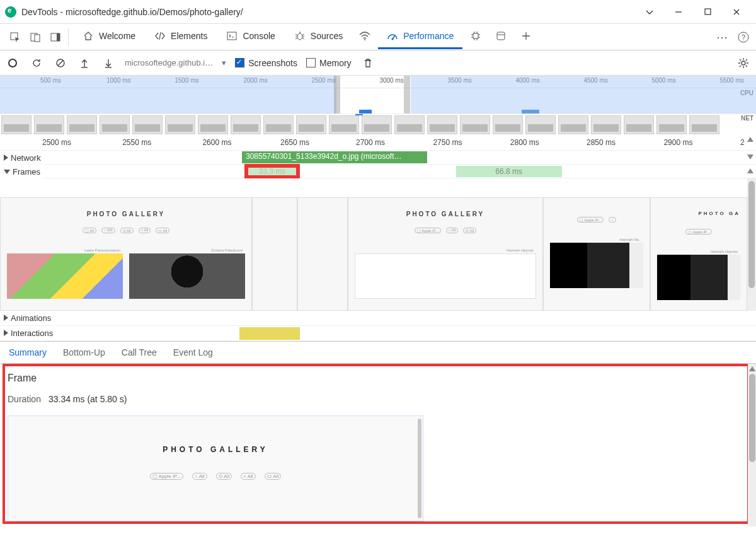 This screenshot has height=534, width=756. I want to click on tab-welcome: Welcome, so click(109, 37).